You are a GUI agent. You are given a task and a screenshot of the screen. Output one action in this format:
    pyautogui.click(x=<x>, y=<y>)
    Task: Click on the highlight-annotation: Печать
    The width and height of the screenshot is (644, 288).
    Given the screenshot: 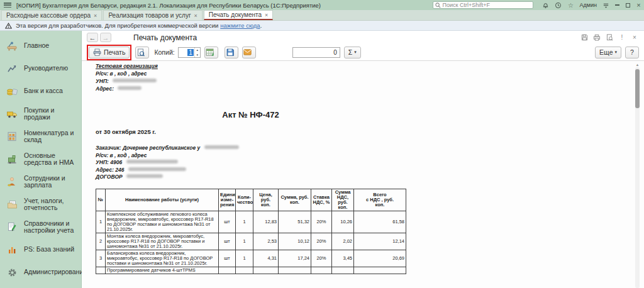 What is the action you would take?
    pyautogui.click(x=109, y=53)
    